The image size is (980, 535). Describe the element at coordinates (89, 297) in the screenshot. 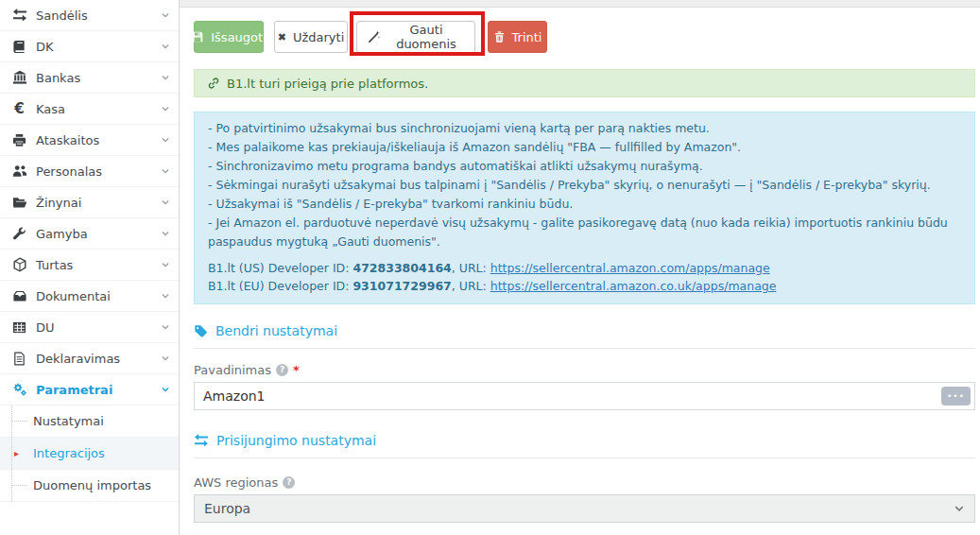

I see `sidebar-item-dokumentai: Dokumentai` at that location.